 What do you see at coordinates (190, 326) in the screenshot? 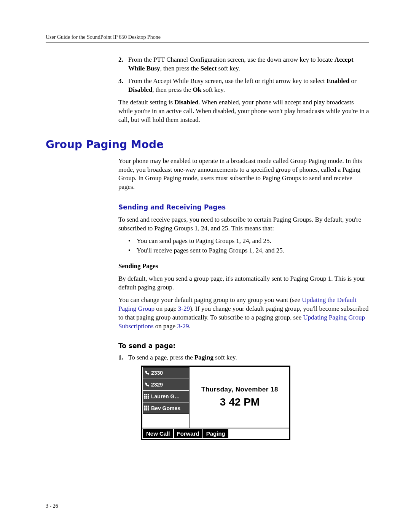
I see `text-fragment: .` at bounding box center [190, 326].